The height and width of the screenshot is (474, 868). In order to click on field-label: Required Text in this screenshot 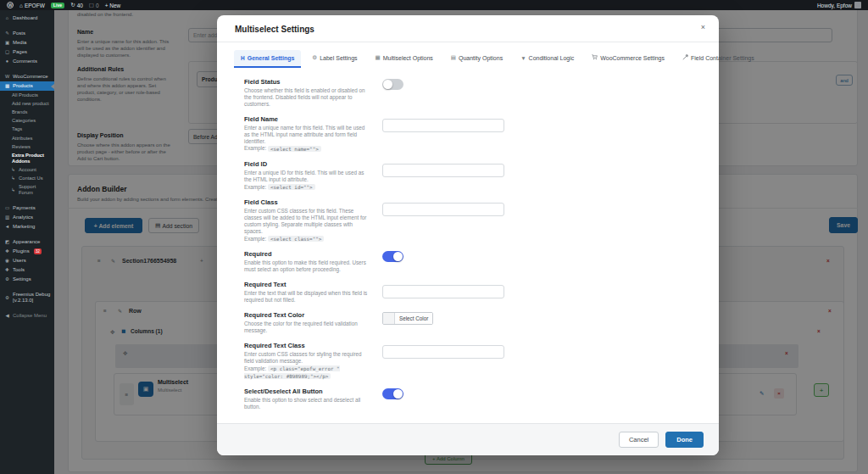, I will do `click(308, 285)`.